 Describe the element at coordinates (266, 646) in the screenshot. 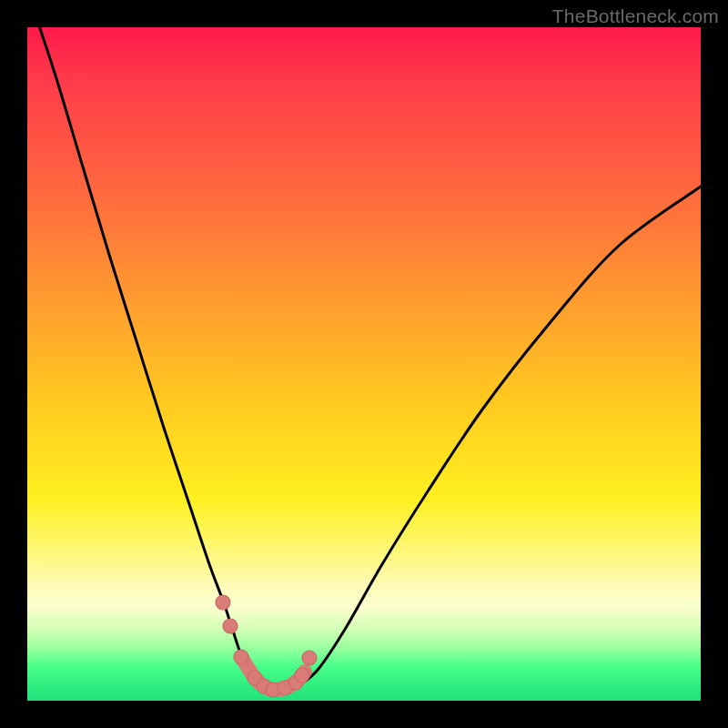

I see `marker-group` at that location.